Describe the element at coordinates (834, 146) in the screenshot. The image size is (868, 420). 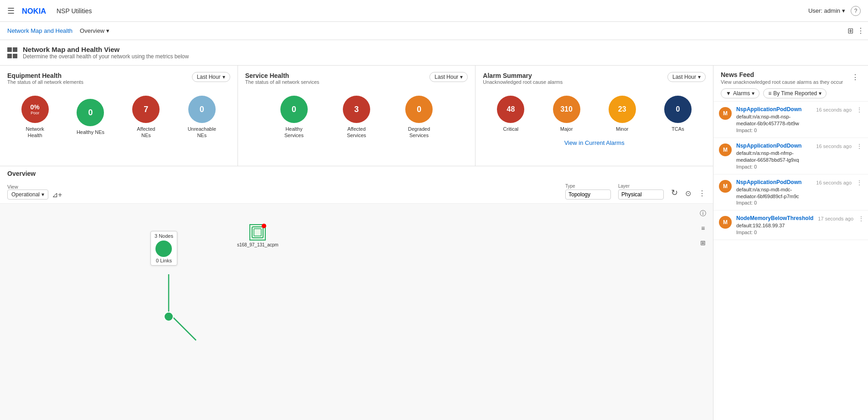
I see `news-time-1: 16 seconds ago` at that location.